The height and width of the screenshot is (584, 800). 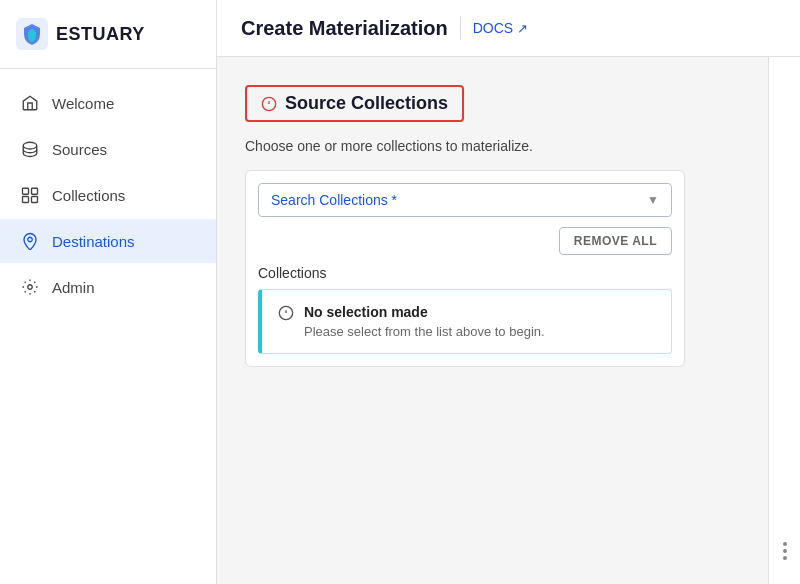 What do you see at coordinates (334, 200) in the screenshot?
I see `search-label: Search Collections *` at bounding box center [334, 200].